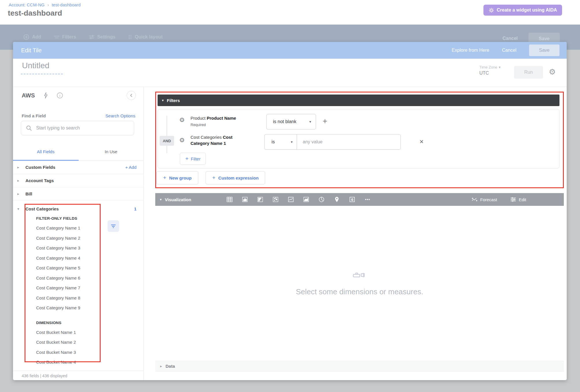 Image resolution: width=580 pixels, height=392 pixels. I want to click on more-visualizations-icon: •••, so click(367, 199).